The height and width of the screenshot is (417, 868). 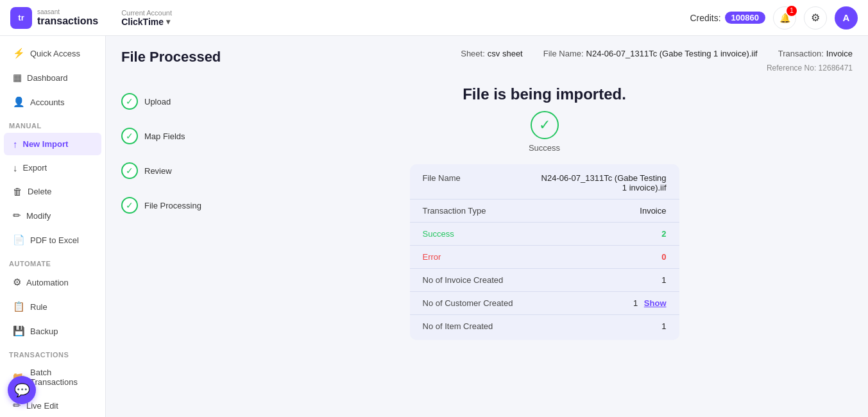 What do you see at coordinates (19, 331) in the screenshot?
I see `backup-icon: 💾` at bounding box center [19, 331].